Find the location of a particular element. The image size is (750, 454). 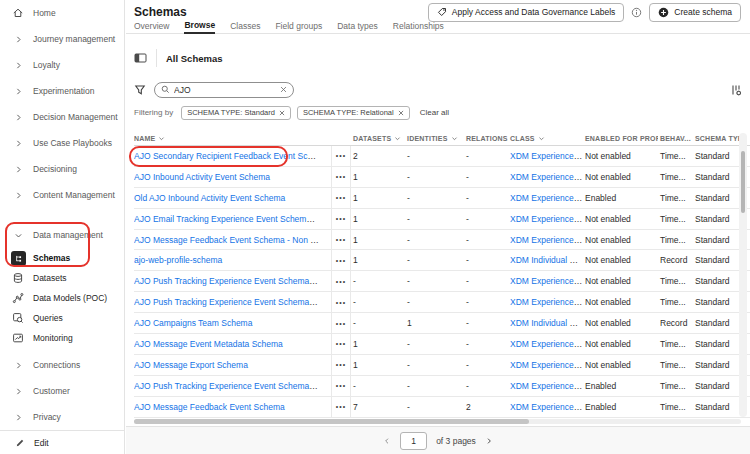

sidebar-item-decisioning: Decisioning is located at coordinates (62, 169).